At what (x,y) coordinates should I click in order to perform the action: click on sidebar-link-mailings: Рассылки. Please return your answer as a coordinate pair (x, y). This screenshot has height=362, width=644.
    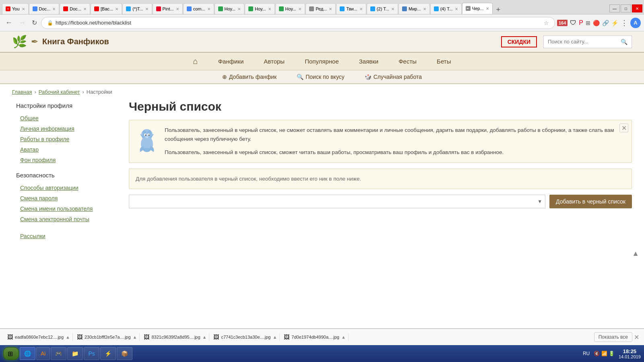
    Looking at the image, I should click on (66, 236).